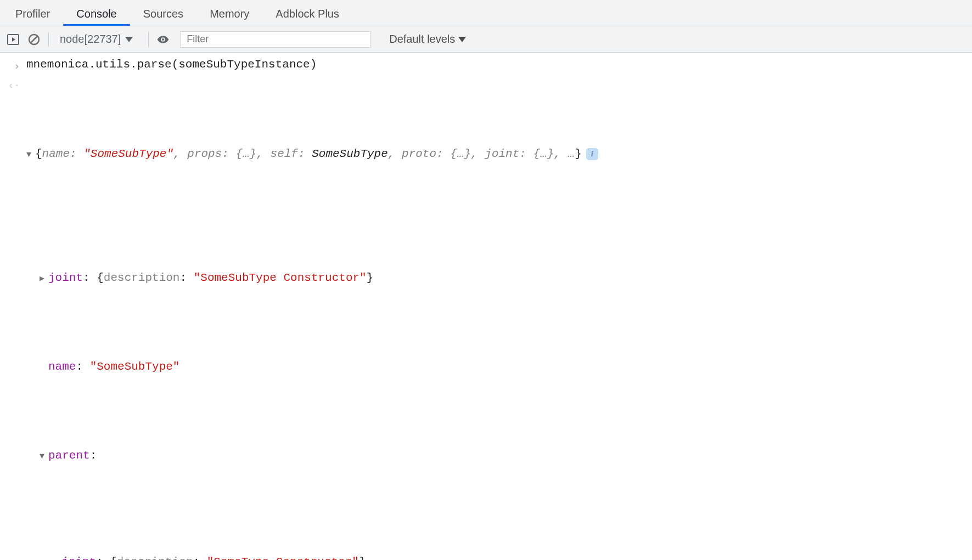 The width and height of the screenshot is (972, 560). I want to click on tree-item-joint: joint: {description: "SomeSubType Constr…, so click(503, 279).